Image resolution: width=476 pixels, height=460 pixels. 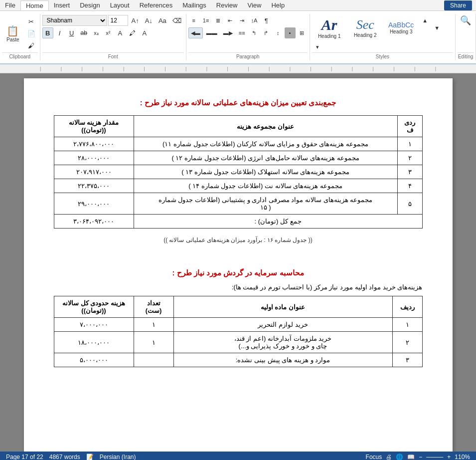 I want to click on italic-button: I, so click(x=60, y=33).